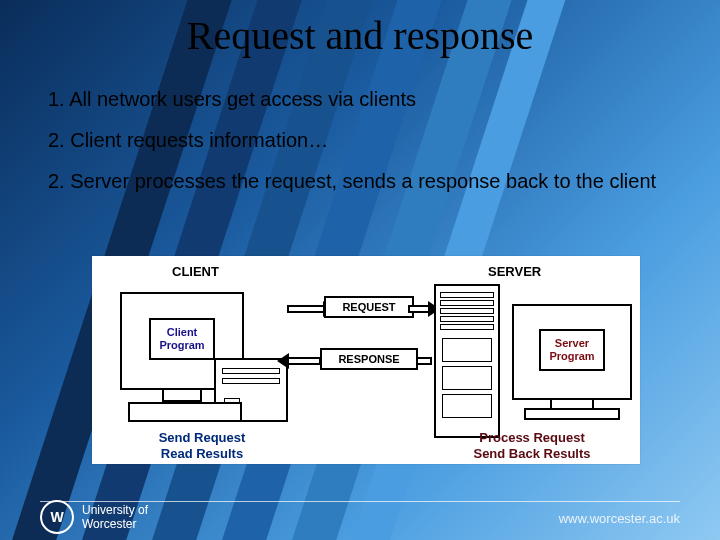 The width and height of the screenshot is (720, 540). Describe the element at coordinates (182, 395) in the screenshot. I see `client-monitor-stand` at that location.